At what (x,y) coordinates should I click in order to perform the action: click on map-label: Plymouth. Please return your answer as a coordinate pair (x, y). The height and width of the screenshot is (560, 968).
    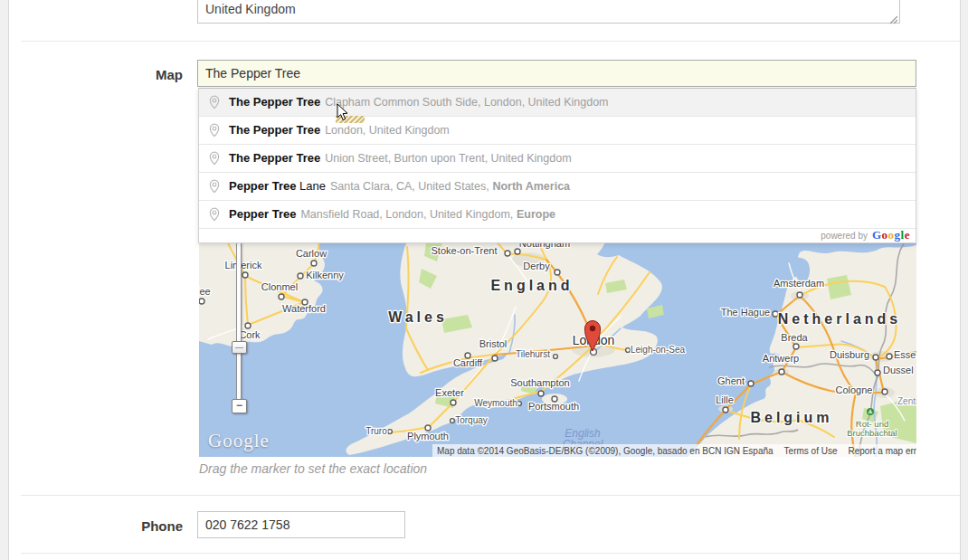
    Looking at the image, I should click on (428, 436).